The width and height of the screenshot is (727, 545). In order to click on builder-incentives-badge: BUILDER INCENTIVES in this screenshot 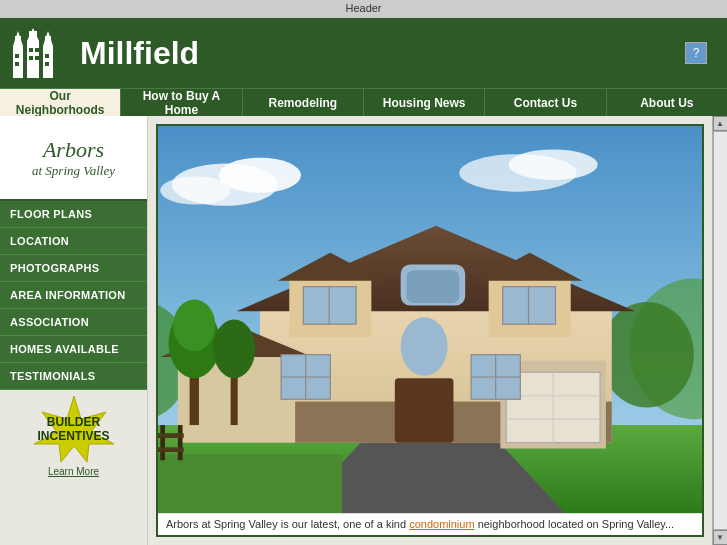, I will do `click(74, 429)`.